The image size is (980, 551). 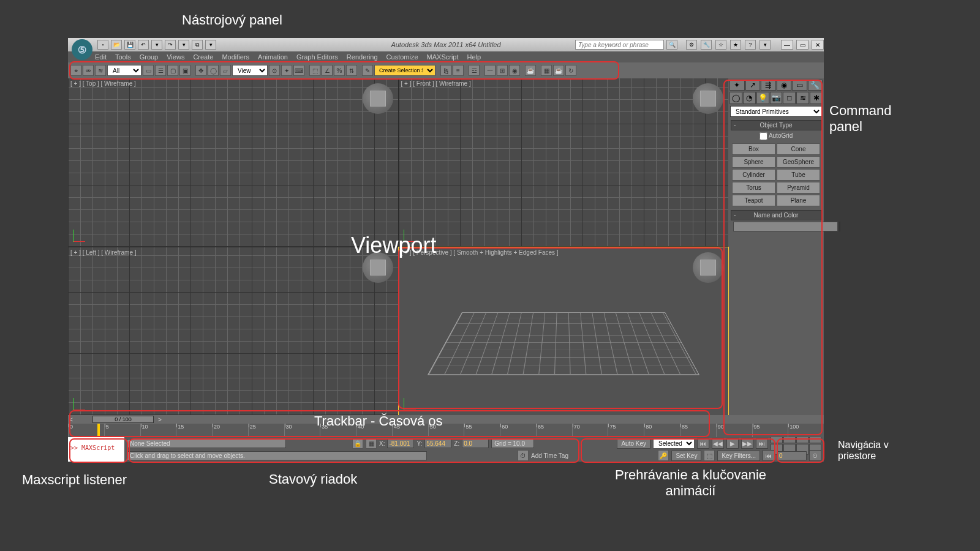 What do you see at coordinates (124, 70) in the screenshot?
I see `selection-filter: All` at bounding box center [124, 70].